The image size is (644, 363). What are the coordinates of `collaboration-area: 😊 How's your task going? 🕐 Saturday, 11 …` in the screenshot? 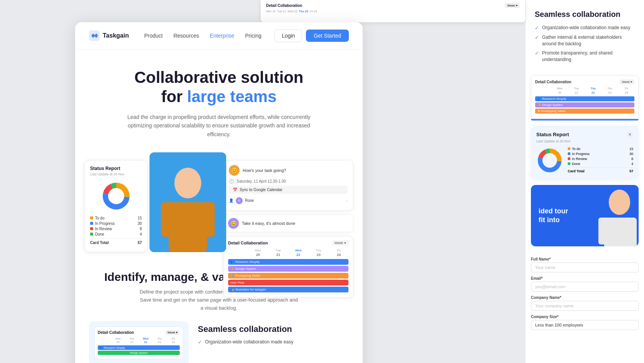 It's located at (288, 229).